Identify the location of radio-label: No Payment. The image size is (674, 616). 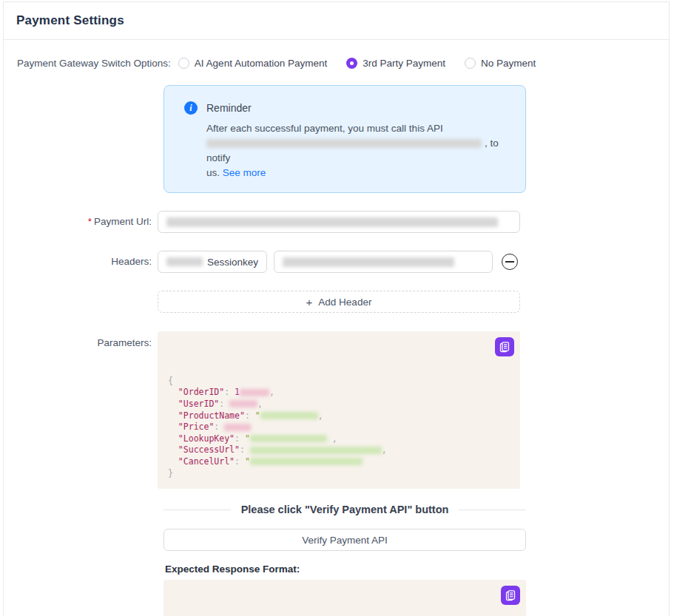
(508, 64).